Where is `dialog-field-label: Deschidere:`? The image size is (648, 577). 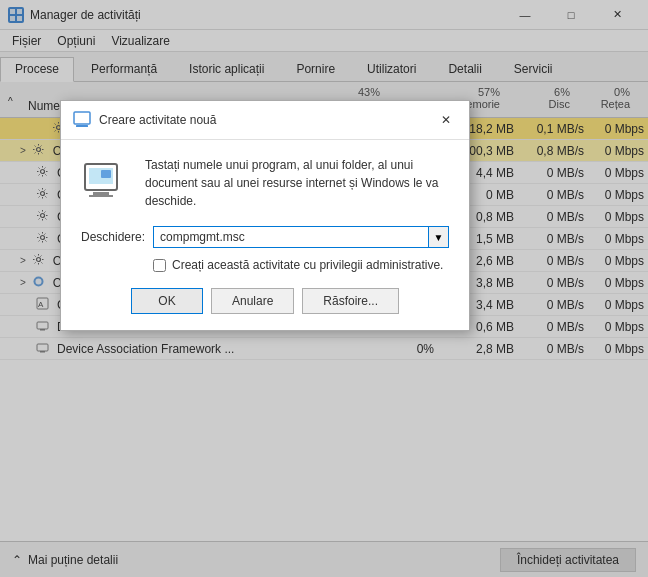
dialog-field-label: Deschidere: is located at coordinates (113, 237).